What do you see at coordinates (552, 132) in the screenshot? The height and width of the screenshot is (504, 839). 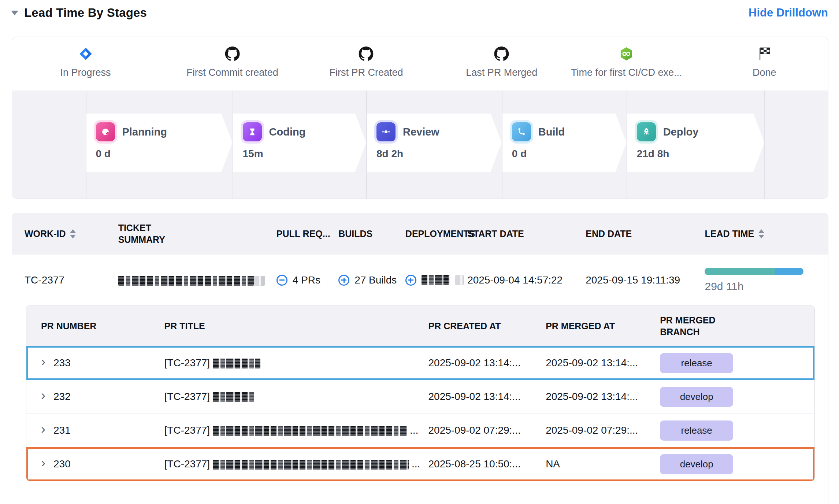 I see `stage-name: Build` at bounding box center [552, 132].